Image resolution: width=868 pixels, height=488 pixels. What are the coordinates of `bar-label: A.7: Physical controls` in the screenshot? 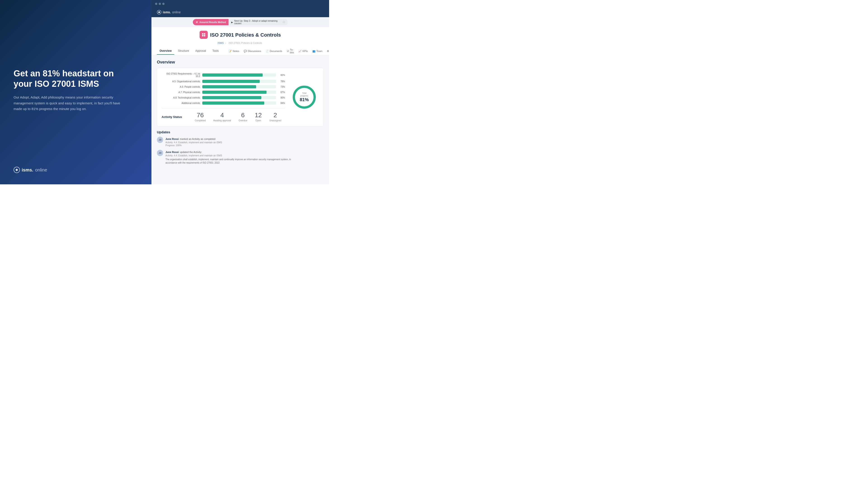 It's located at (181, 92).